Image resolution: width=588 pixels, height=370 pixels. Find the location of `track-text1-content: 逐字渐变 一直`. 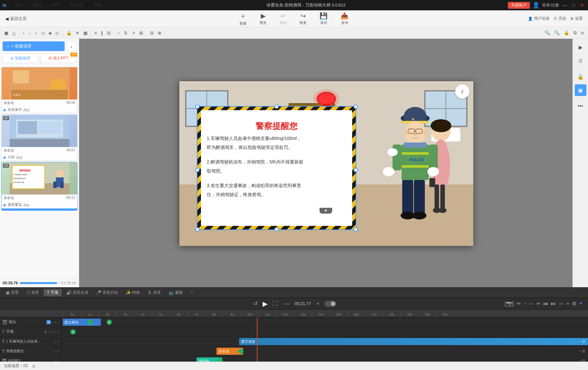

track-text1-content: 逐字渐变 一直 is located at coordinates (325, 341).